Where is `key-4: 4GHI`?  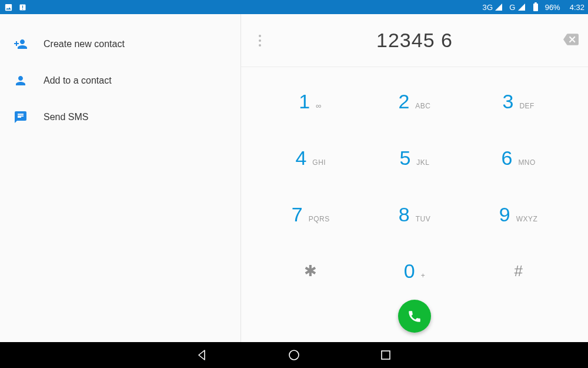
key-4: 4GHI is located at coordinates (310, 158).